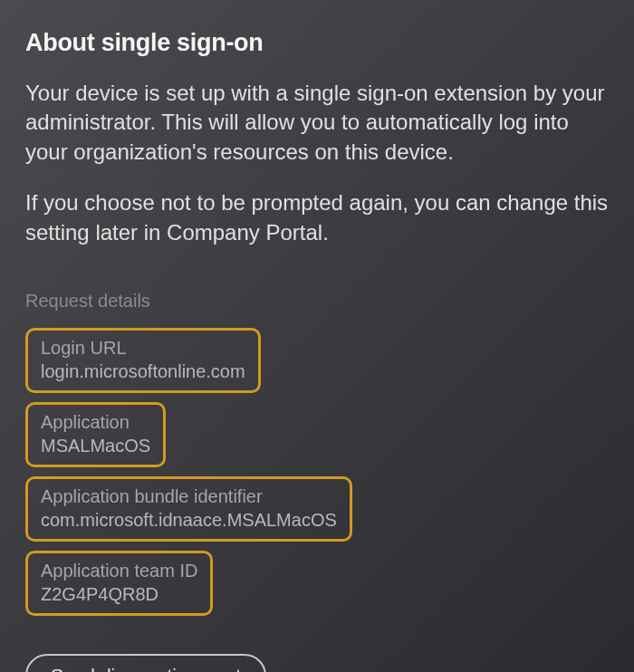  I want to click on detail-label: Login URL, so click(143, 348).